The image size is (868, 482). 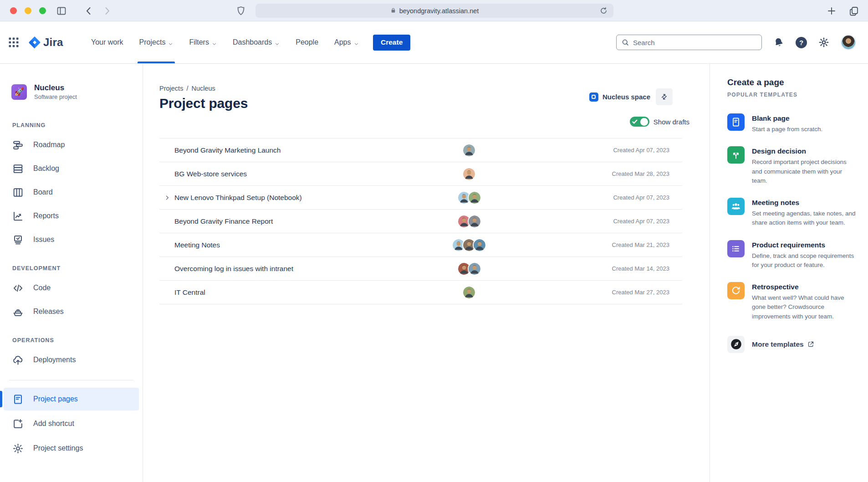 What do you see at coordinates (421, 150) in the screenshot?
I see `page-row-beyond-gravity-marketing-launch: Beyond Gravity Marketing LaunchCreated A…` at bounding box center [421, 150].